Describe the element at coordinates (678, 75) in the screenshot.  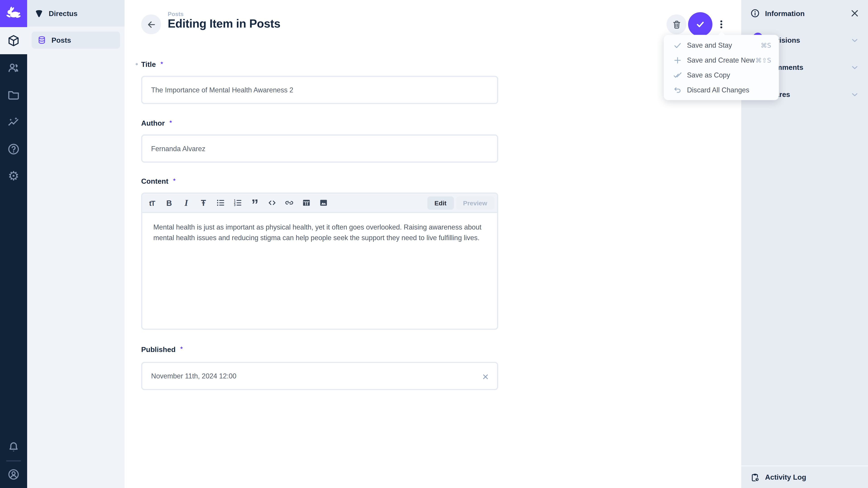
I see `double-check-icon` at that location.